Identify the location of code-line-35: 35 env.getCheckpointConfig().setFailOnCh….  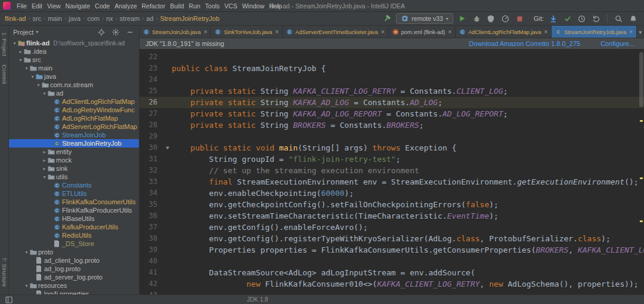
(392, 204).